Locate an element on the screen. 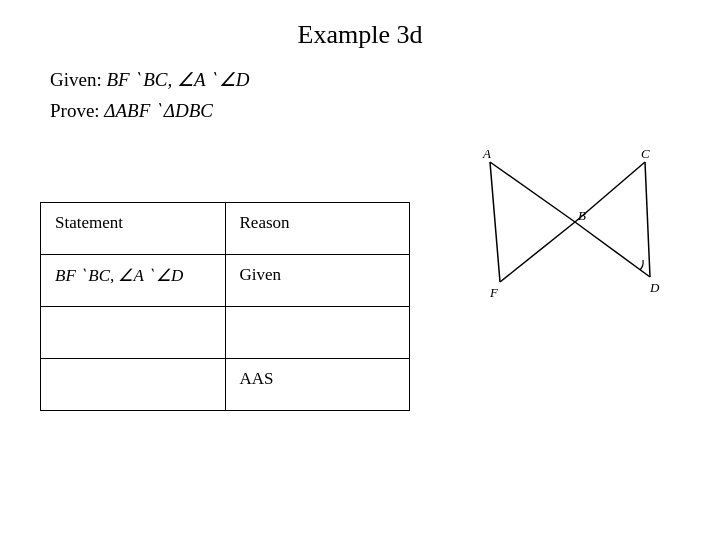  row2-reason is located at coordinates (318, 333).